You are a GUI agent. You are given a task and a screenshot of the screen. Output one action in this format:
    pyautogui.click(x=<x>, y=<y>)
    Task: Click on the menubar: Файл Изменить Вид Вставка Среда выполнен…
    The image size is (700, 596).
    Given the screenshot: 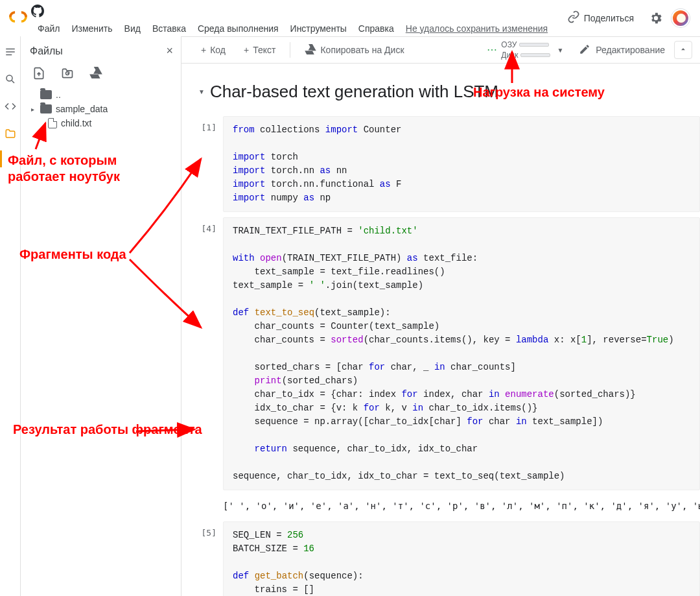 What is the action you would take?
    pyautogui.click(x=296, y=29)
    